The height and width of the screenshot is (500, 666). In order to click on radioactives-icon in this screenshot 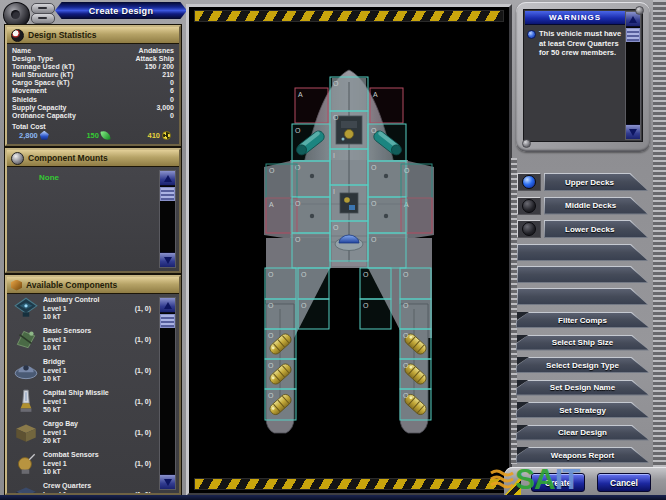, I will do `click(166, 136)`.